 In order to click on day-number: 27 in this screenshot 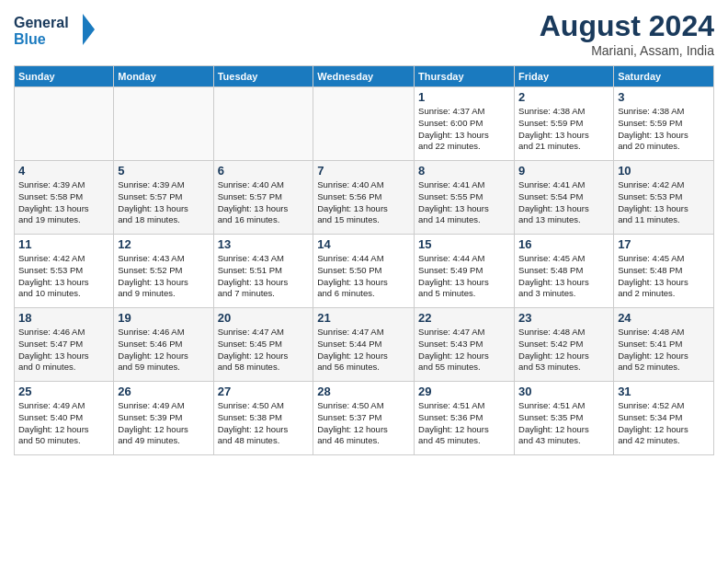, I will do `click(264, 392)`.